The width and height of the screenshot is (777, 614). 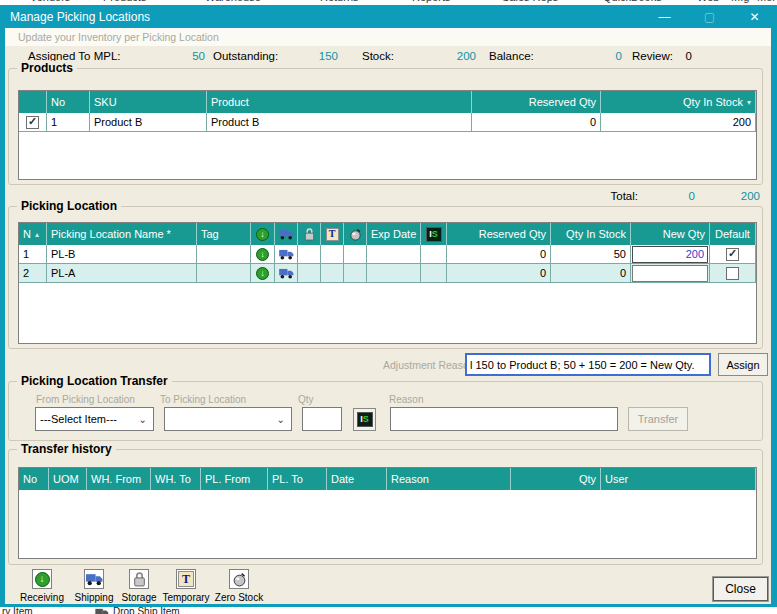 What do you see at coordinates (364, 420) in the screenshot?
I see `is-button: IS` at bounding box center [364, 420].